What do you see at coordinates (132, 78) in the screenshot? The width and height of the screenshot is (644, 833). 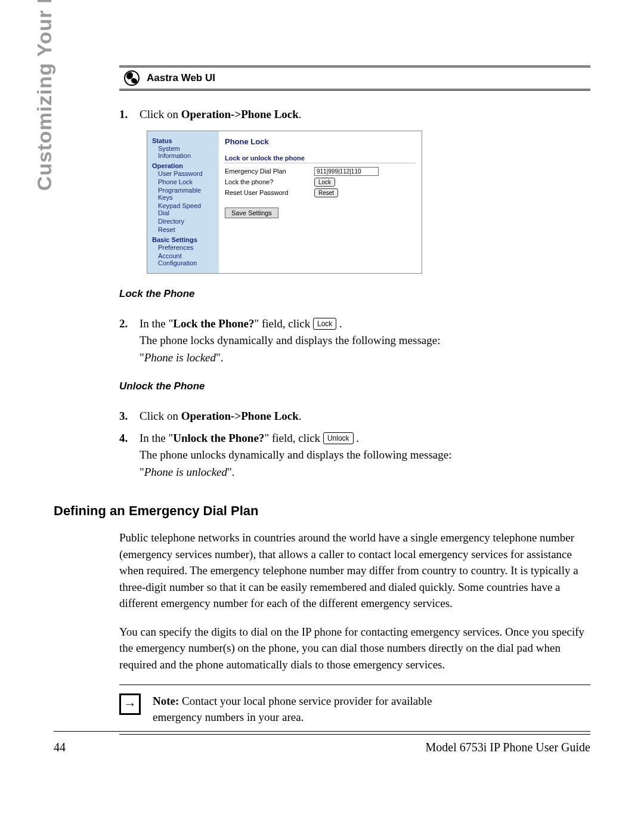 I see `globe-icon` at bounding box center [132, 78].